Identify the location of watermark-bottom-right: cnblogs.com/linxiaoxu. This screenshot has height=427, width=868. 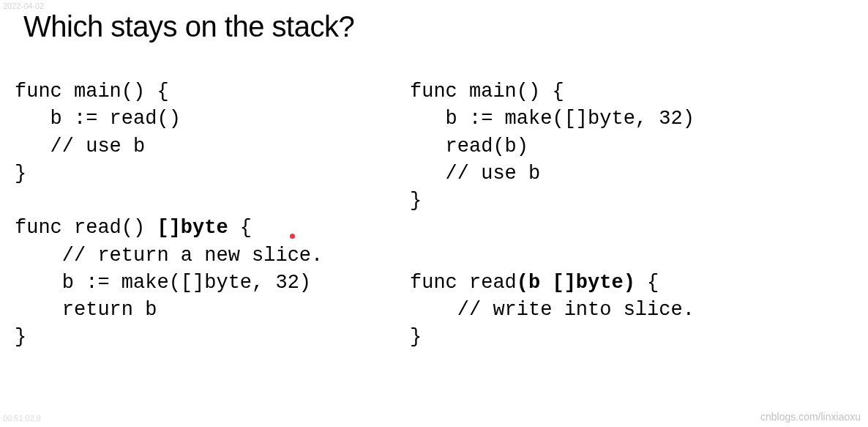
(811, 417).